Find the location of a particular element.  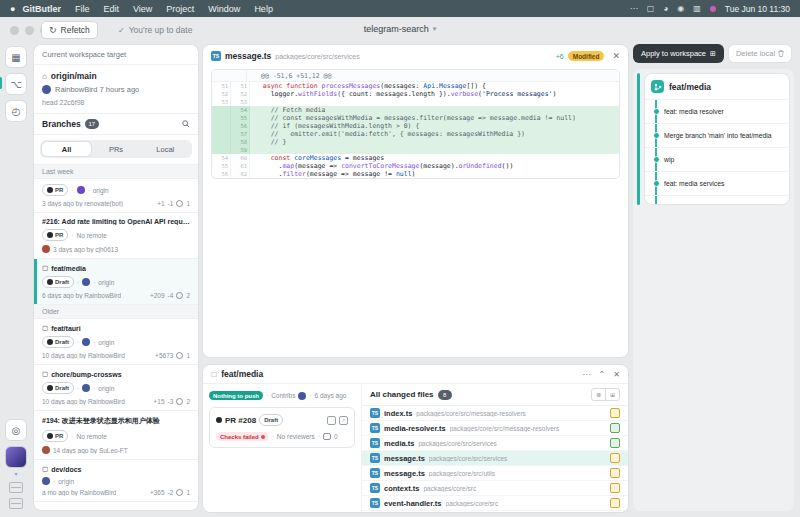

diff-file-header: TS message.ts packages/core/src/services… is located at coordinates (416, 56).